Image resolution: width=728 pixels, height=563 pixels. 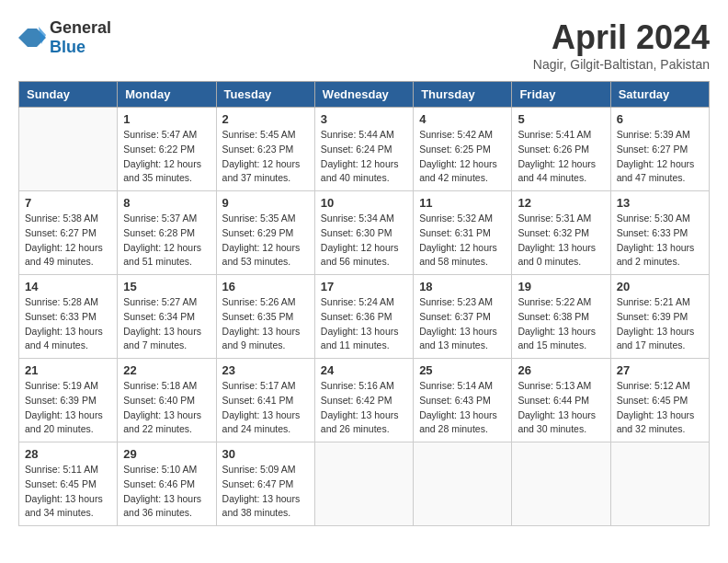 I want to click on calendar-cell: 25Sunrise: 5:14 AM Sunset: 6:43 PM Dayli…, so click(x=463, y=401).